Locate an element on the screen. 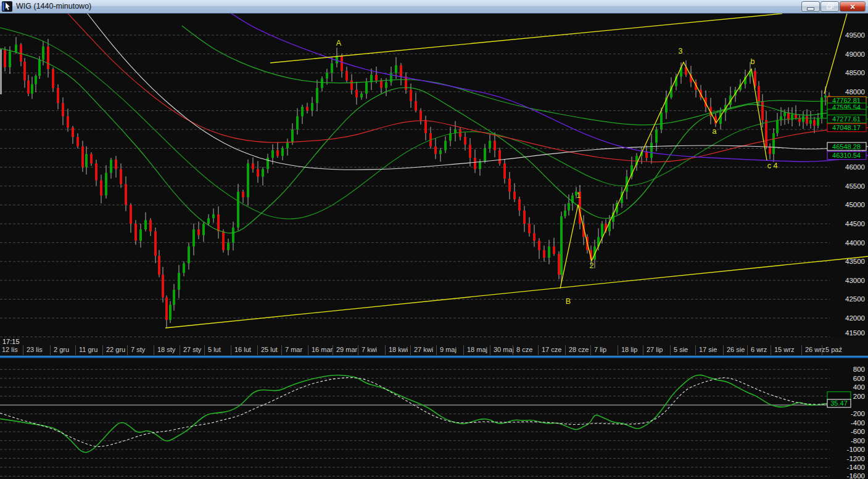  y-axis-tick-label: 48000 is located at coordinates (855, 92).